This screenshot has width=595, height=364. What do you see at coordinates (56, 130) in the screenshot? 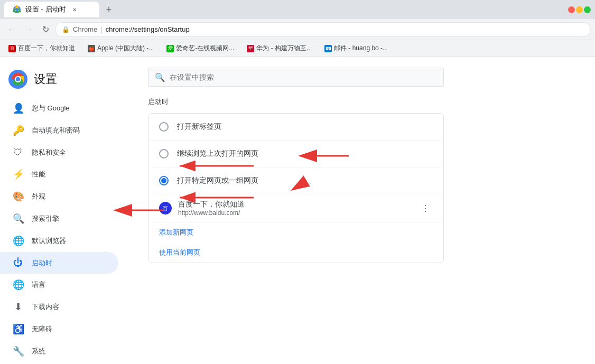
I see `sidebar-label-autofill: 自动填充和密码` at bounding box center [56, 130].